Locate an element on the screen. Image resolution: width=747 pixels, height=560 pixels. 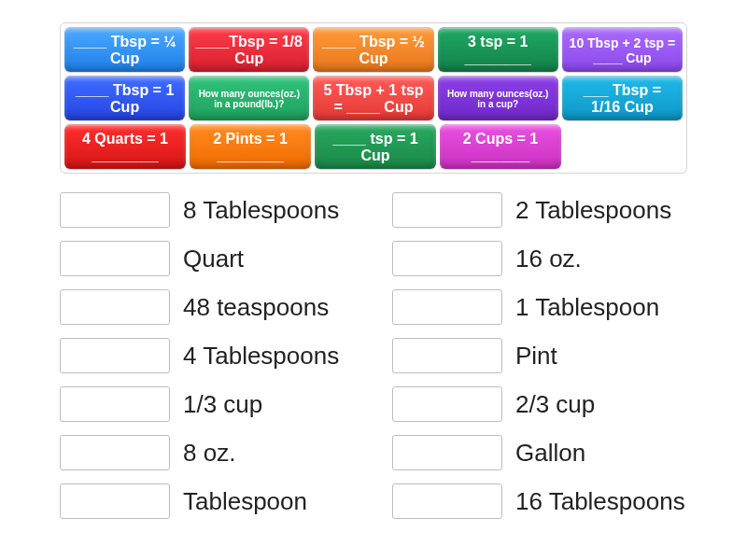
answer-label: 2/3 cup is located at coordinates (555, 405).